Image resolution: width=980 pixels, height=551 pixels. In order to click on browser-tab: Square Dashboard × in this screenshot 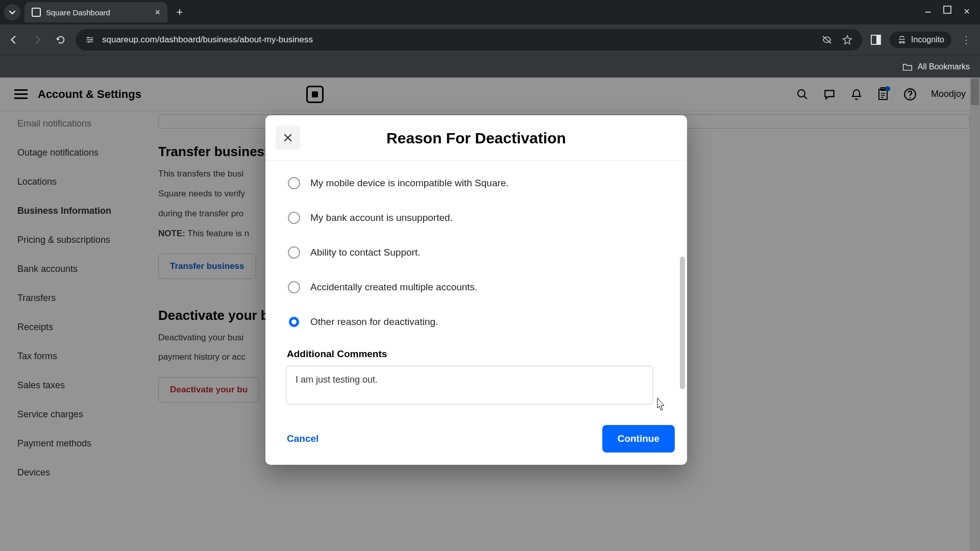, I will do `click(96, 12)`.